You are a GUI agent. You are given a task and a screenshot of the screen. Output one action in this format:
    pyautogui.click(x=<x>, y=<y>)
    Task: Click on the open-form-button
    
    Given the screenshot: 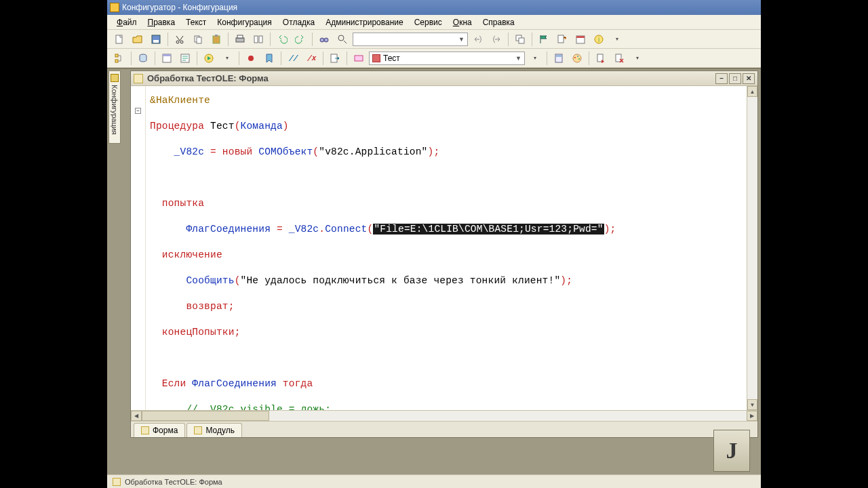 What is the action you would take?
    pyautogui.click(x=167, y=58)
    